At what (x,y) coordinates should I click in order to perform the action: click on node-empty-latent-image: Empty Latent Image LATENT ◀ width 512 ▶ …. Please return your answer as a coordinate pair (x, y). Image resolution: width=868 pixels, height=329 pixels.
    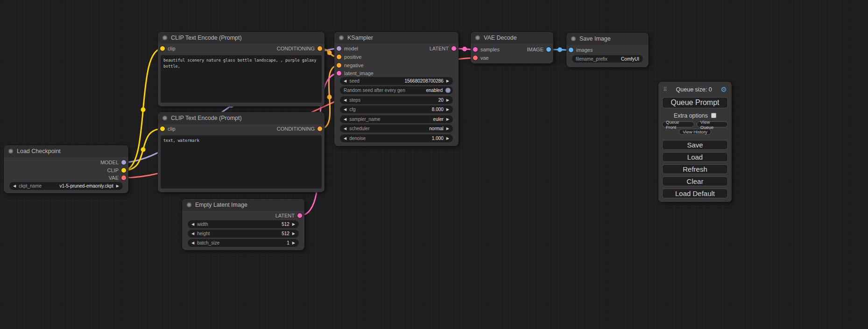
    Looking at the image, I should click on (243, 224).